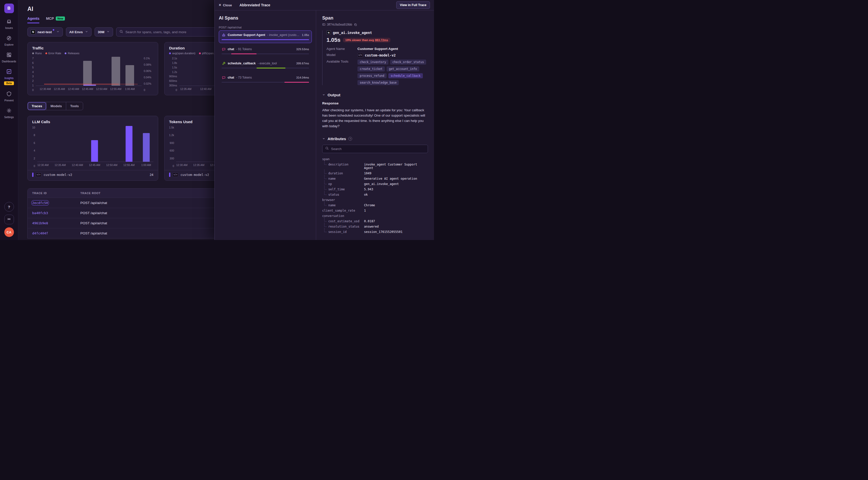 Image resolution: width=868 pixels, height=480 pixels. I want to click on span-item-agent: Customer Support Agent - invoke_agent (c…, so click(265, 37).